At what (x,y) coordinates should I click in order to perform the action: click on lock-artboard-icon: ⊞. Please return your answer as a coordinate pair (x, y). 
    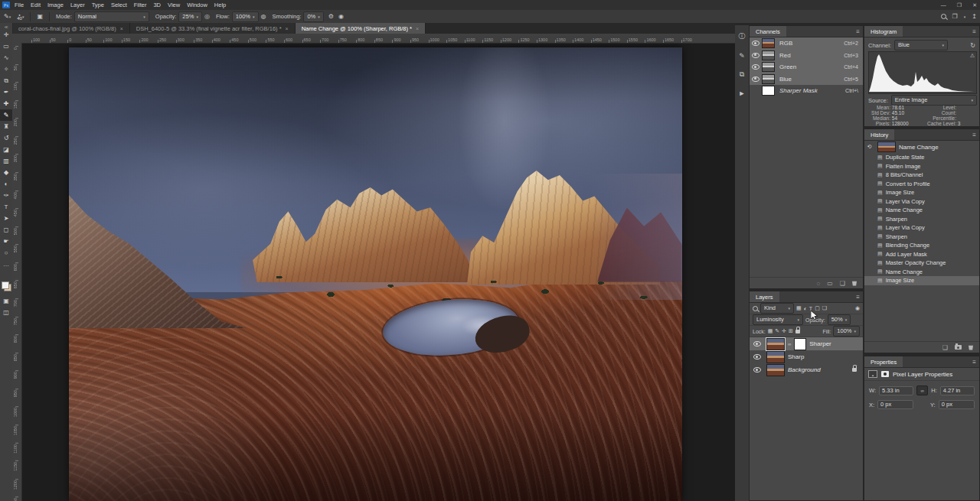
    Looking at the image, I should click on (791, 331).